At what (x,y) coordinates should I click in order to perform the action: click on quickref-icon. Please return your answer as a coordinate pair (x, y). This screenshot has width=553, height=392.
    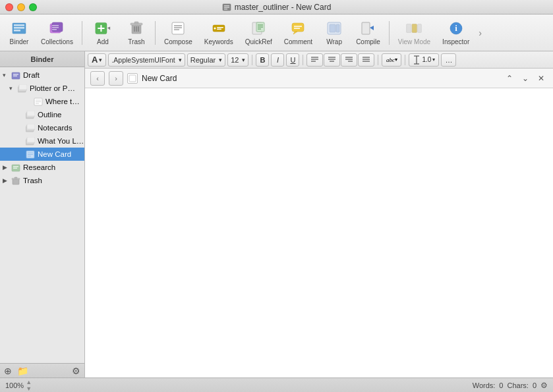
    Looking at the image, I should click on (258, 28).